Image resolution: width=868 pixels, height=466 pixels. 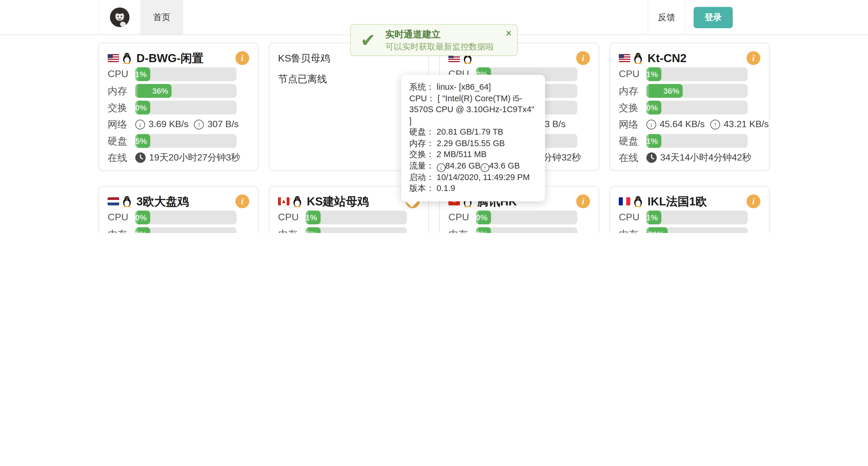 I want to click on progress-track: 15%, so click(x=356, y=230).